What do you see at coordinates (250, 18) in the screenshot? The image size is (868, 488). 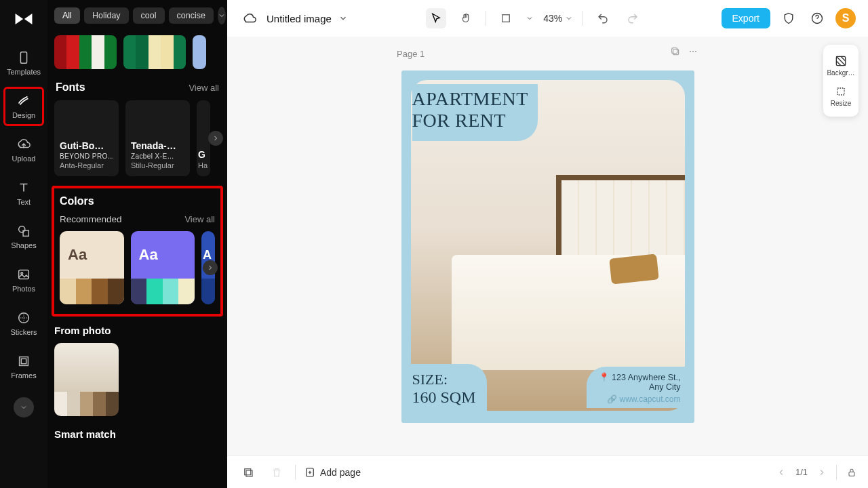 I see `cloud-icon` at bounding box center [250, 18].